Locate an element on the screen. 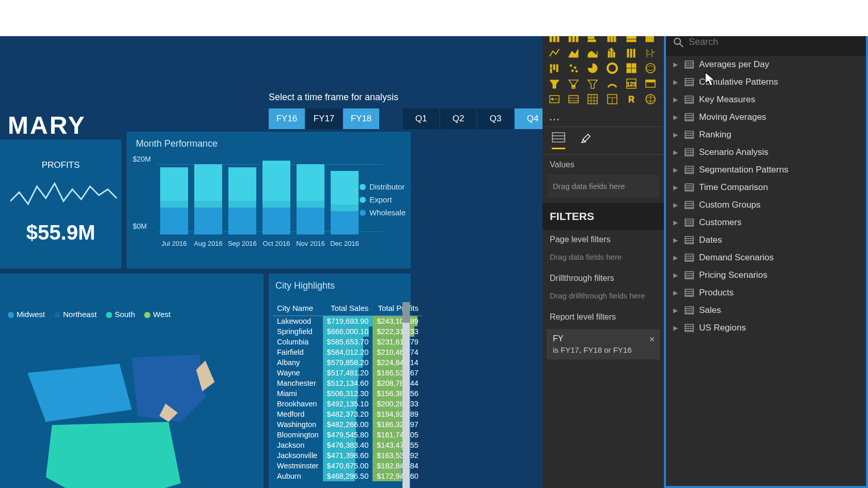 This screenshot has width=868, height=488. quarter-button-q3: Q3 is located at coordinates (495, 119).